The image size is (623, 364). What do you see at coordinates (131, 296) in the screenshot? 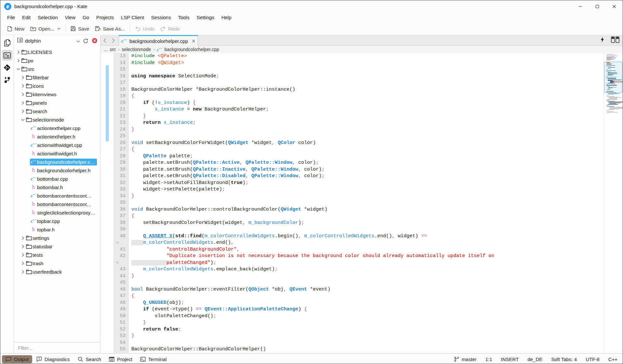
I see `code-text: {` at bounding box center [131, 296].